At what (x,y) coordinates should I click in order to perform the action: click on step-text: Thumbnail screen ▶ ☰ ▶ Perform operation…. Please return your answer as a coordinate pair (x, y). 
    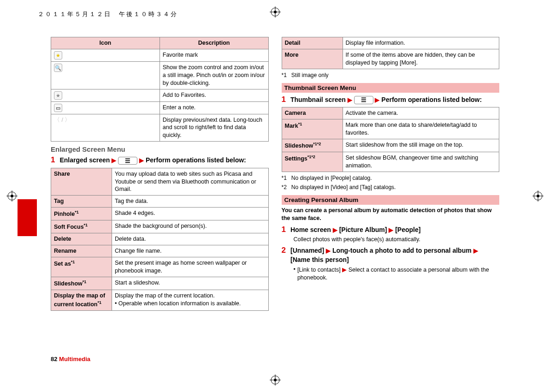
    Looking at the image, I should click on (395, 100).